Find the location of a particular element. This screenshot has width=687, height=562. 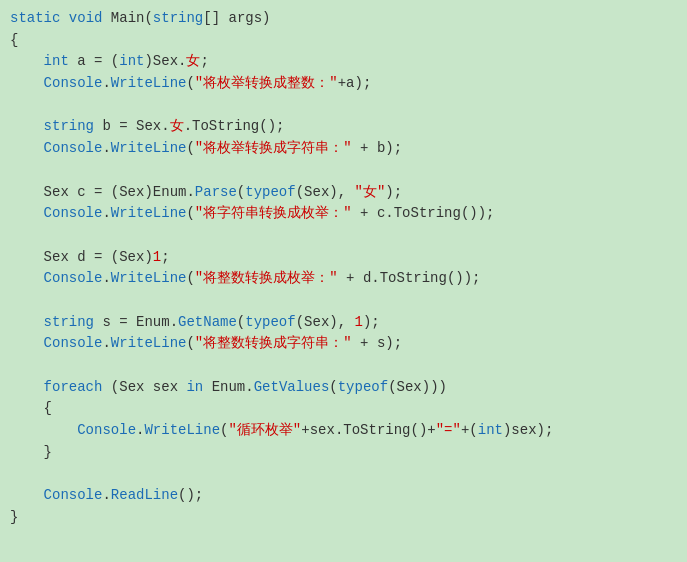

code-line-18: foreach (Sex sex in Enum.GetValues(typeo… is located at coordinates (344, 388).